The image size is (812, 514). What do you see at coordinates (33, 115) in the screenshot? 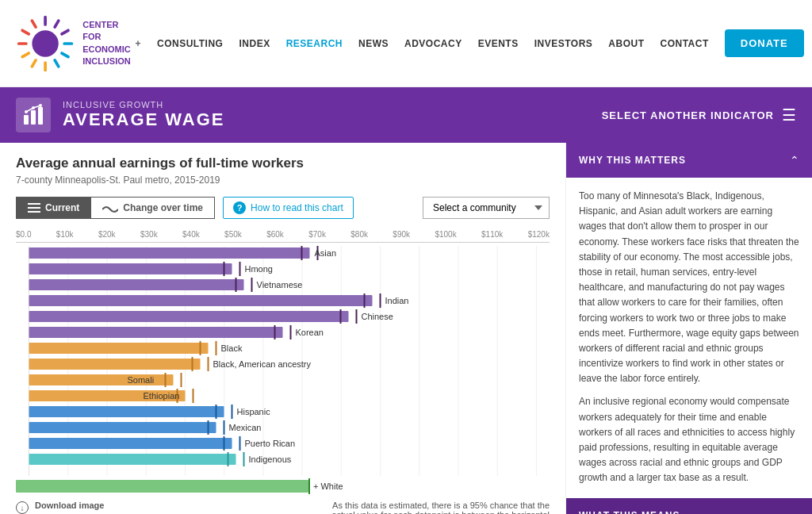
I see `indicator-icon` at bounding box center [33, 115].